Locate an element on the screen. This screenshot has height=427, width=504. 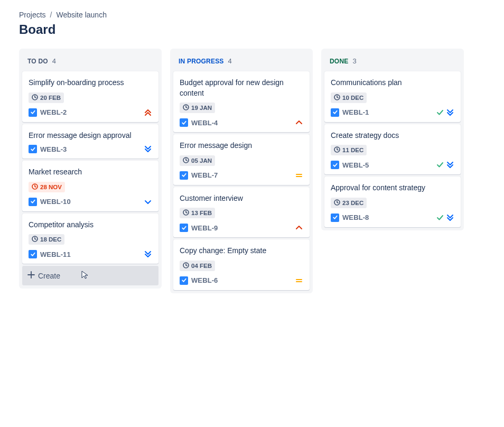
due-date-chip: 23 DEC is located at coordinates (349, 203).